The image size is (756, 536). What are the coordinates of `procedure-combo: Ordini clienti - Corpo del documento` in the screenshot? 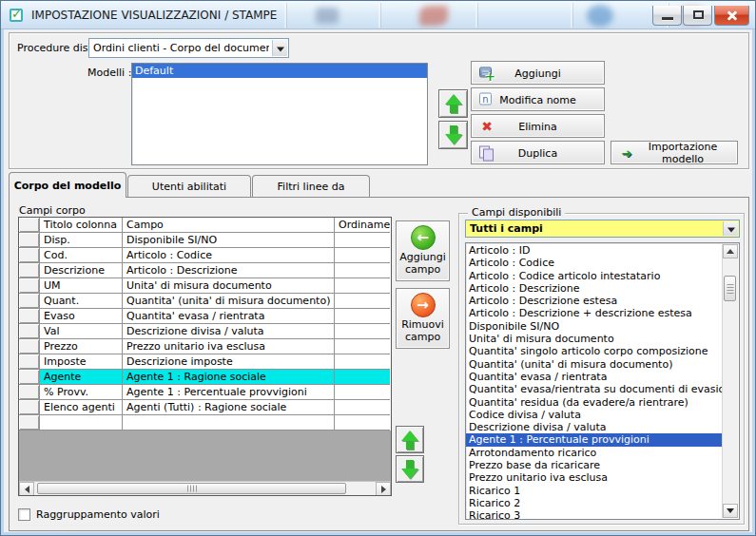 It's located at (188, 48).